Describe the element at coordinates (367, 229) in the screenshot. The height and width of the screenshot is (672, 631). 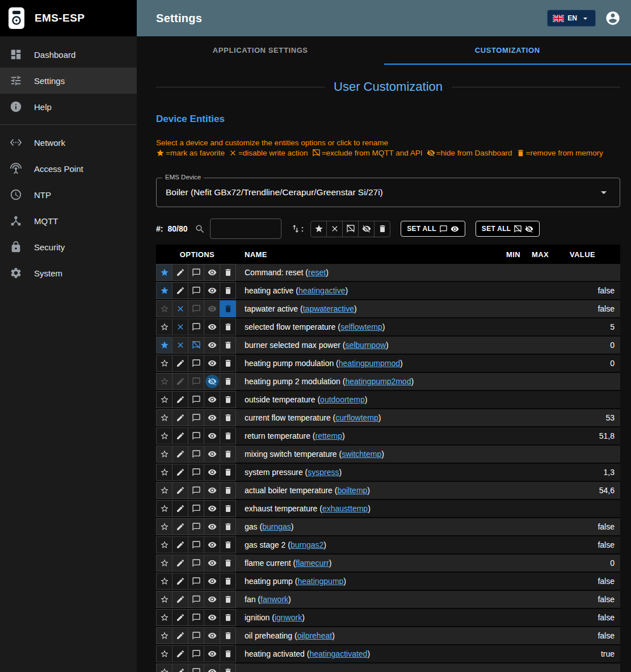
I see `filter-visibility-toggle` at that location.